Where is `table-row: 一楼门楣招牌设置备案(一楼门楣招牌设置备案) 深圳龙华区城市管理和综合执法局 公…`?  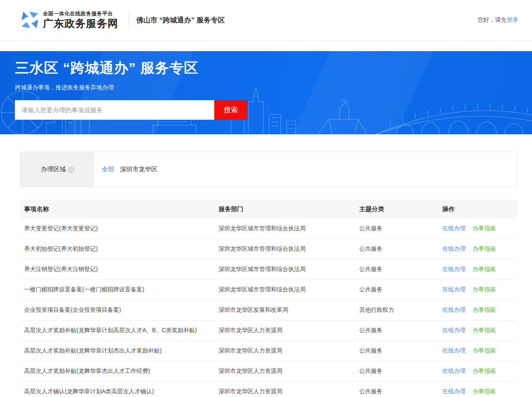
table-row: 一楼门楣招牌设置备案(一楼门楣招牌设置备案) 深圳龙华区城市管理和综合执法局 公… is located at coordinates (268, 290).